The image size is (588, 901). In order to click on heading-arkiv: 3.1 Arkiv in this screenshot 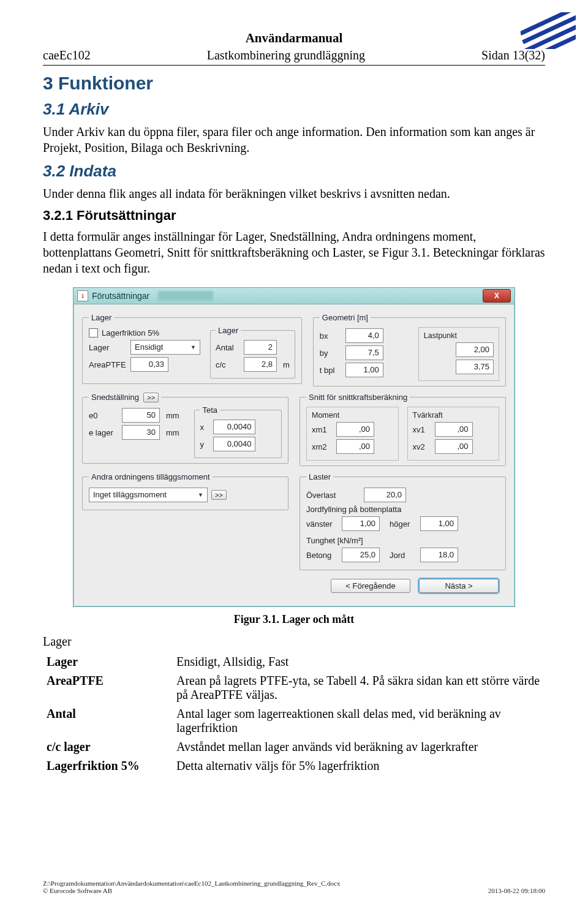, I will do `click(294, 109)`.